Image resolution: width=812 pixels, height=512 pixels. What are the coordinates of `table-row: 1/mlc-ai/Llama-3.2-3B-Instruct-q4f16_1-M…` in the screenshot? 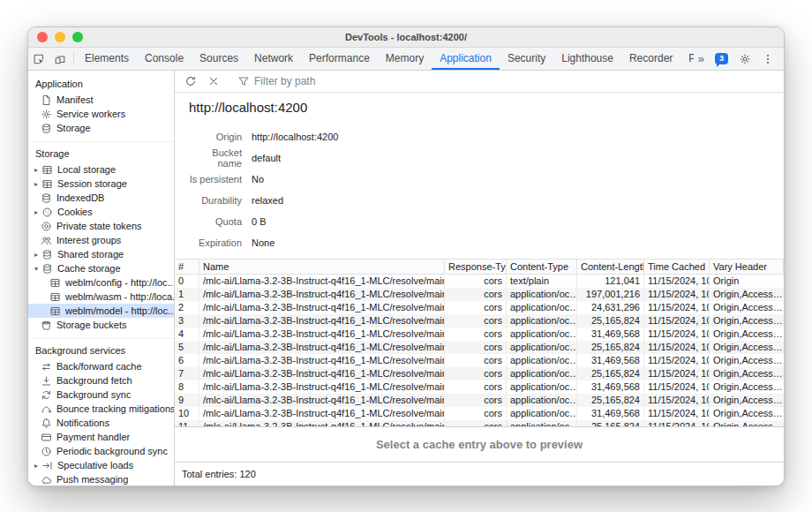 It's located at (479, 295).